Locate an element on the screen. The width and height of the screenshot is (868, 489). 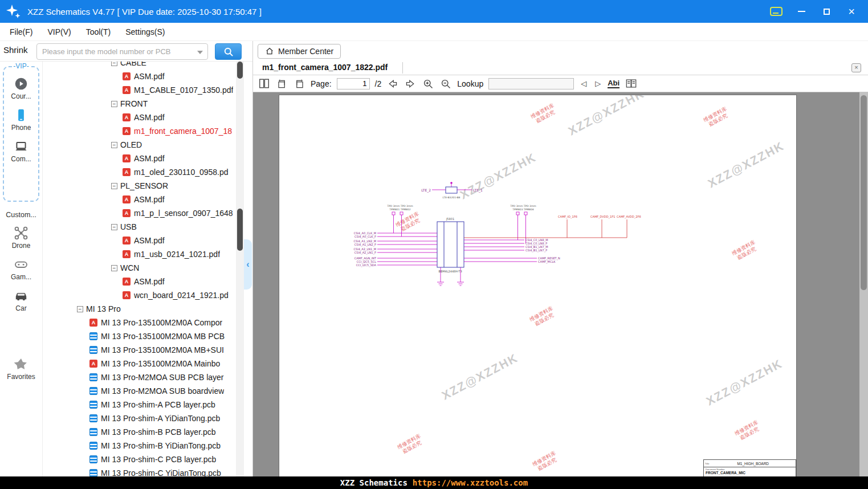
chevron-down-icon is located at coordinates (200, 52).